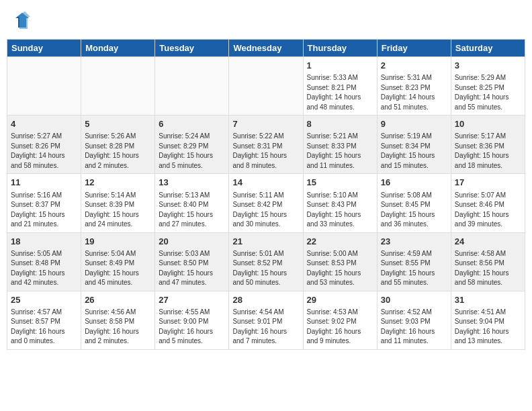 This screenshot has width=532, height=411. What do you see at coordinates (44, 269) in the screenshot?
I see `day-info: Sunrise: 5:05 AM Sunset: 8:48 PM Dayligh…` at bounding box center [44, 269].